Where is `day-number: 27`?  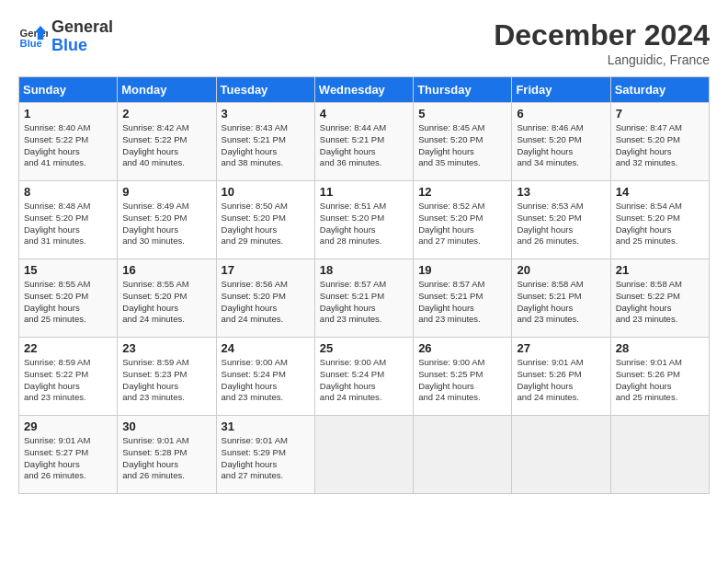 day-number: 27 is located at coordinates (561, 348).